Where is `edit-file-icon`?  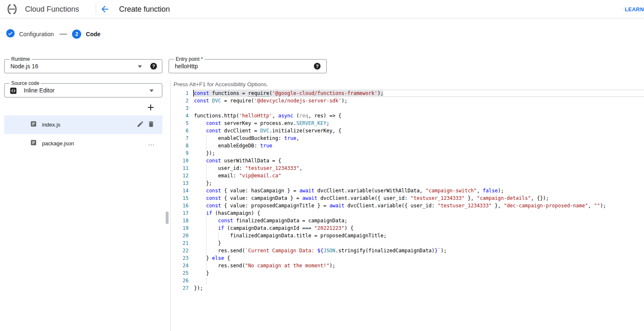
edit-file-icon is located at coordinates (140, 125).